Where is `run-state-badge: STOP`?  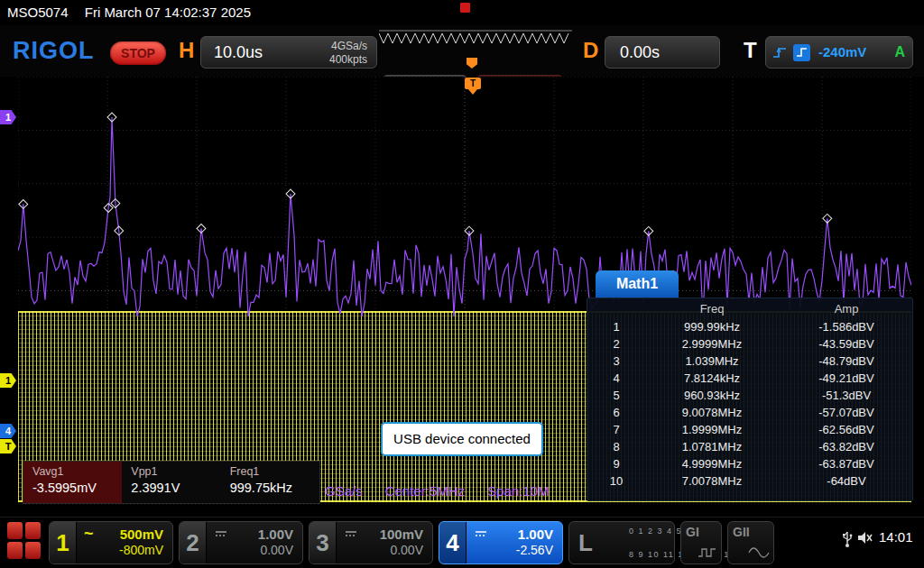 run-state-badge: STOP is located at coordinates (138, 53).